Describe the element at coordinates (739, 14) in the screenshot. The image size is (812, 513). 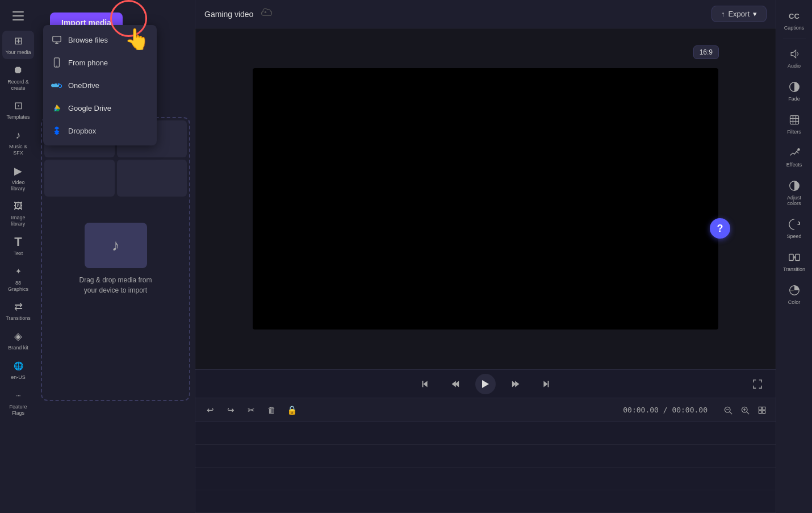
I see `export-button: ↑ Export ▾` at that location.